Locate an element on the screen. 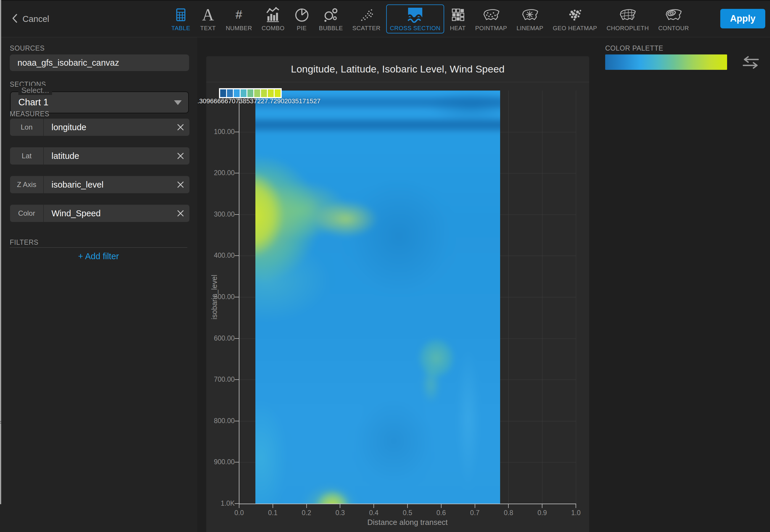  linemap-icon is located at coordinates (530, 15).